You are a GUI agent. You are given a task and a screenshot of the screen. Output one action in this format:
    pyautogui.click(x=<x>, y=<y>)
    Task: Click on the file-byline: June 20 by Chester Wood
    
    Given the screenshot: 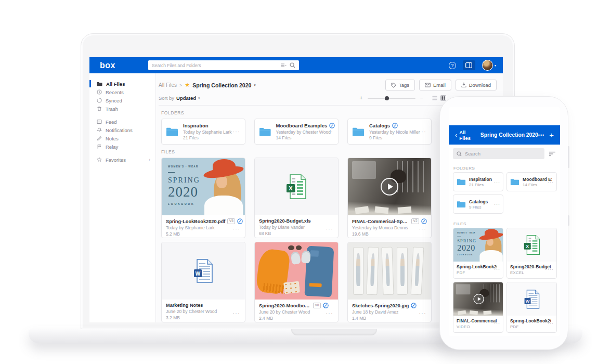 What is the action you would take?
    pyautogui.click(x=203, y=311)
    